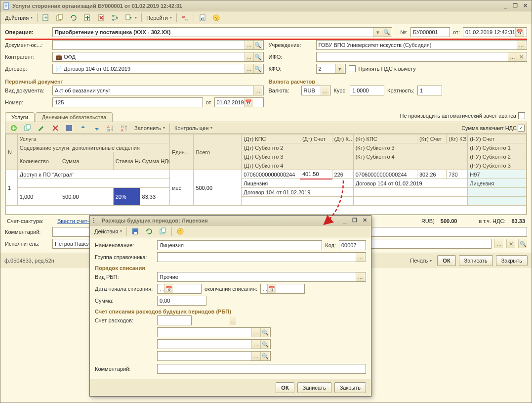 Image resolution: width=532 pixels, height=403 pixels. What do you see at coordinates (525, 6) in the screenshot?
I see `close-button: ✕` at bounding box center [525, 6].